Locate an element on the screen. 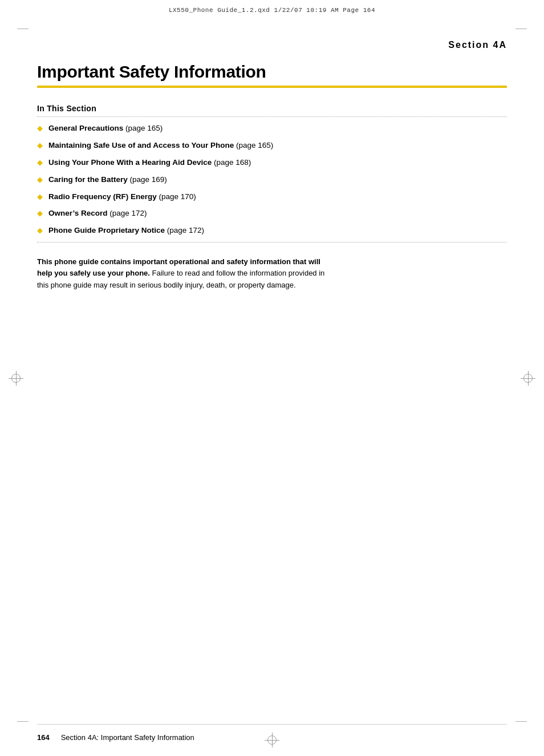 Image resolution: width=544 pixels, height=756 pixels. file-header: LX550_Phone Guide_1.2.qxd 1/22/07 10:19 … is located at coordinates (272, 10).